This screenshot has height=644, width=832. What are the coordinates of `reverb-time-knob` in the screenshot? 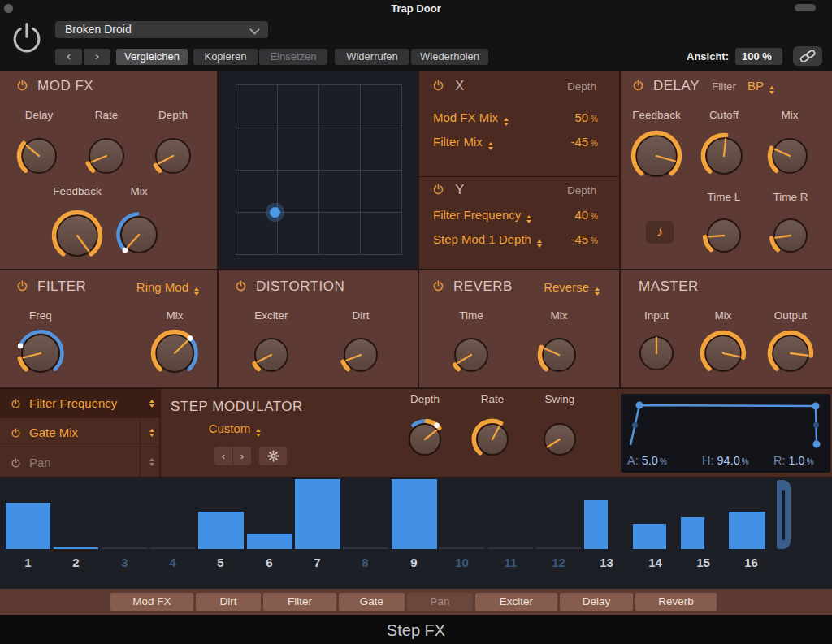 It's located at (471, 355).